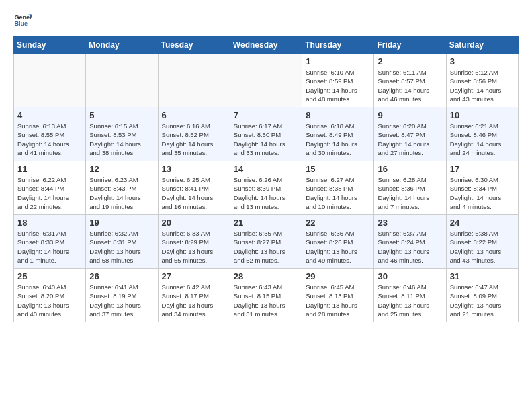 Image resolution: width=532 pixels, height=411 pixels. What do you see at coordinates (50, 46) in the screenshot?
I see `weekday-header: Sunday` at bounding box center [50, 46].